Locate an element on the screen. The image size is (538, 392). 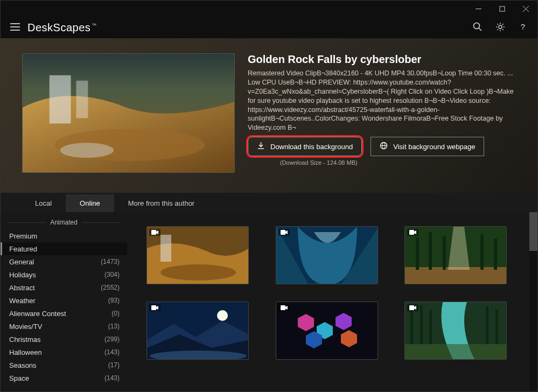
window-close-button is located at coordinates (526, 9).